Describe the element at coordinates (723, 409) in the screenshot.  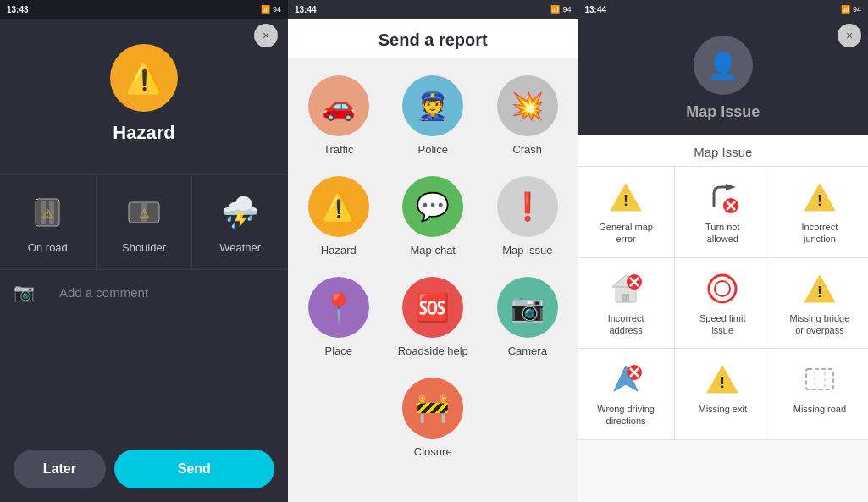
I see `missing-exit-label: Missing exit` at that location.